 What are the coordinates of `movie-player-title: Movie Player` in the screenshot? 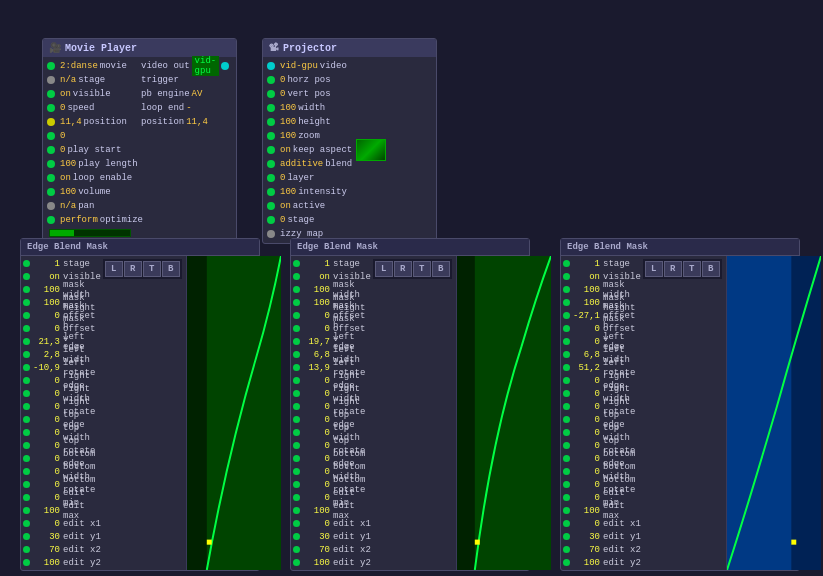 It's located at (101, 48).